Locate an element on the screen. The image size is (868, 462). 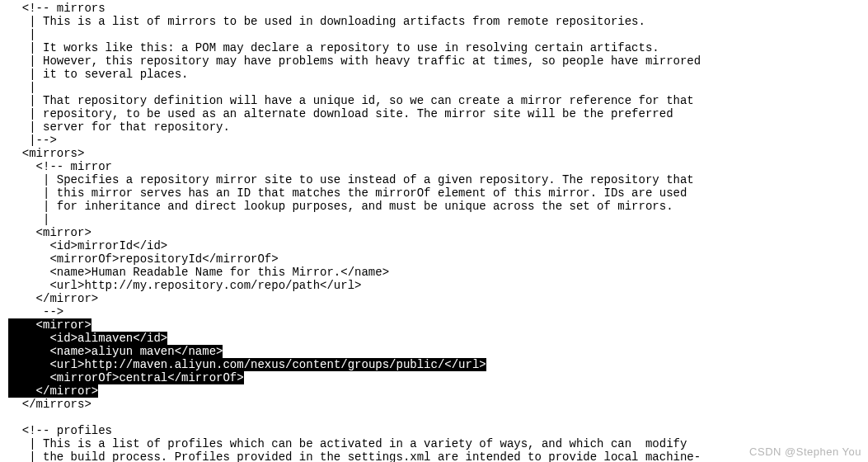
code-line: | for inheritance and direct lookup purp… is located at coordinates (341, 206).